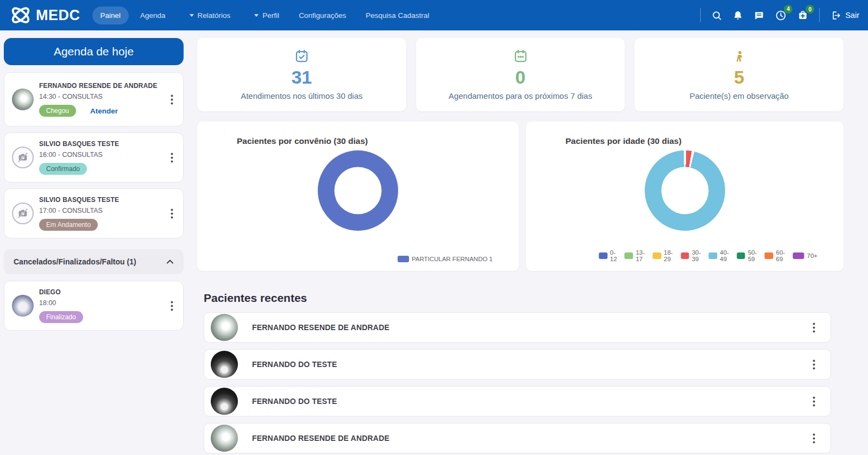 The width and height of the screenshot is (868, 455). Describe the element at coordinates (520, 96) in the screenshot. I see `stat-label: Agendamentos para os próximos 7 dias` at that location.